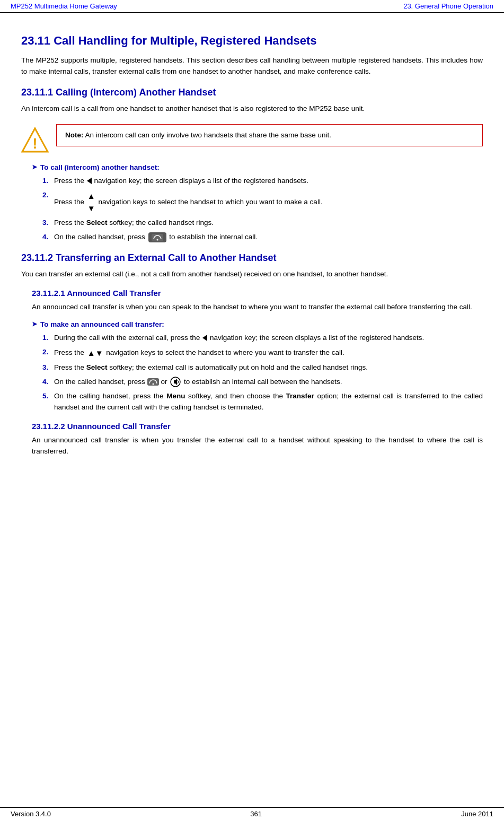  I want to click on intercom-step-3: 3. Press the Select softkey; the called …, so click(263, 223).